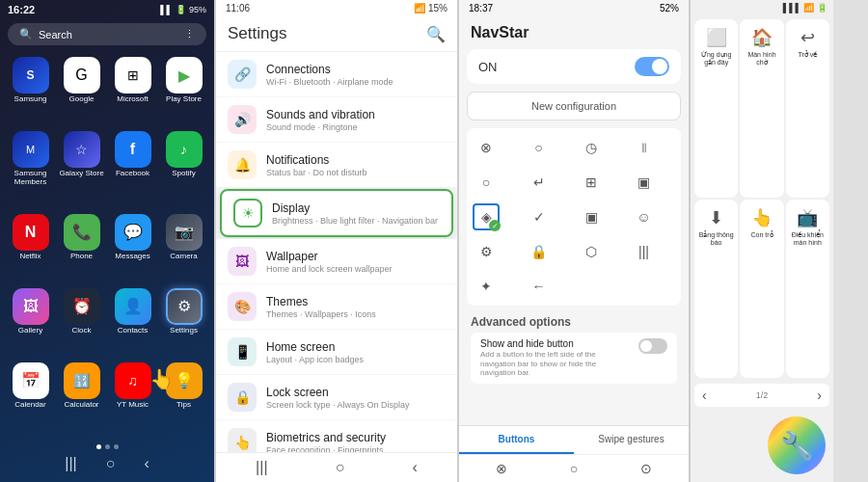 This screenshot has width=868, height=482. I want to click on grid-icon-share: ⬡, so click(591, 252).